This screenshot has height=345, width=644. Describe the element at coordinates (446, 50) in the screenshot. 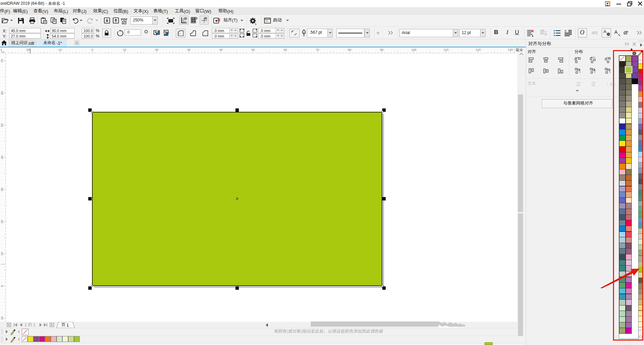

I see `svg-text: 110` at that location.